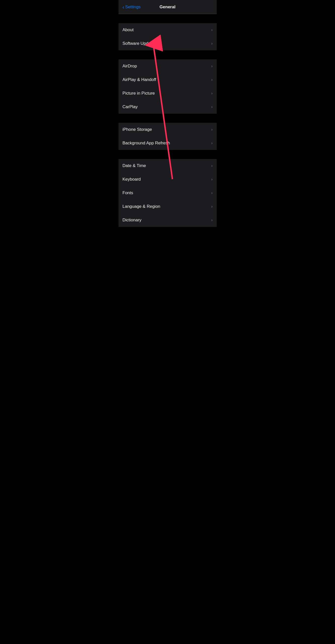 This screenshot has width=335, height=644. I want to click on date-time-label: Date & Time, so click(134, 166).